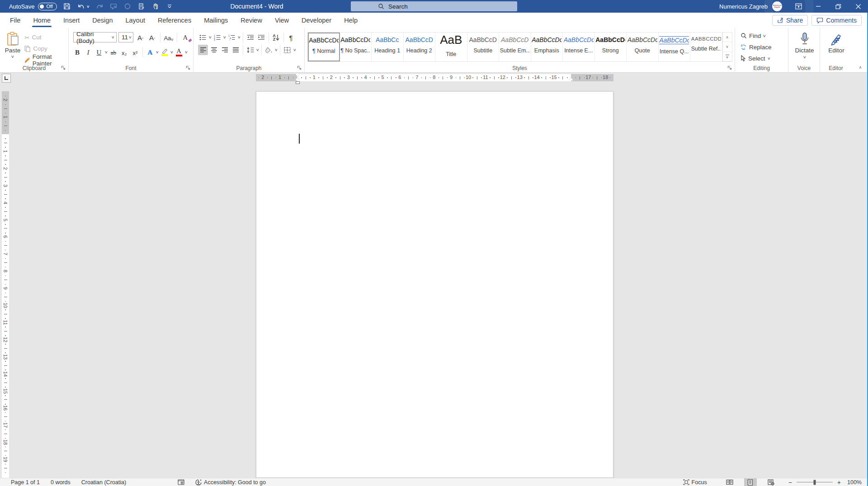 The height and width of the screenshot is (486, 868). I want to click on align-left-button, so click(203, 50).